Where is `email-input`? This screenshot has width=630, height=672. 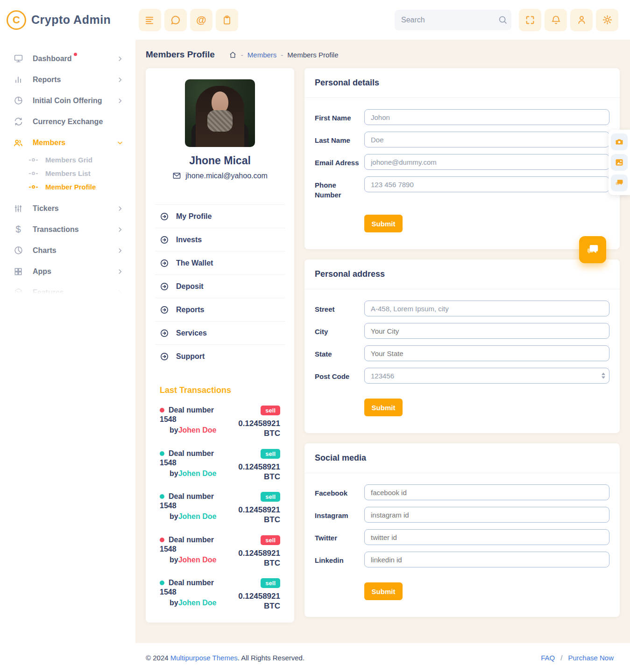 email-input is located at coordinates (487, 162).